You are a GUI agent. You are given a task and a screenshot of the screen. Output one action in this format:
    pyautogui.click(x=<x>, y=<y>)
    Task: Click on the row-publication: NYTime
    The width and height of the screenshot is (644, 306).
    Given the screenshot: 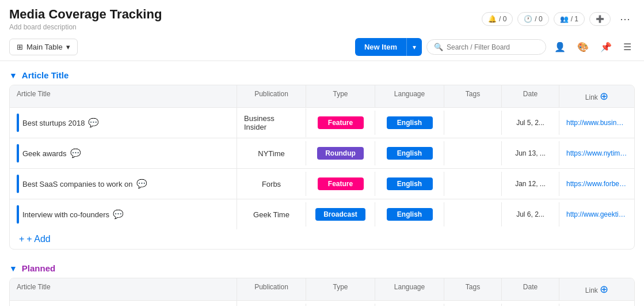 What is the action you would take?
    pyautogui.click(x=272, y=153)
    